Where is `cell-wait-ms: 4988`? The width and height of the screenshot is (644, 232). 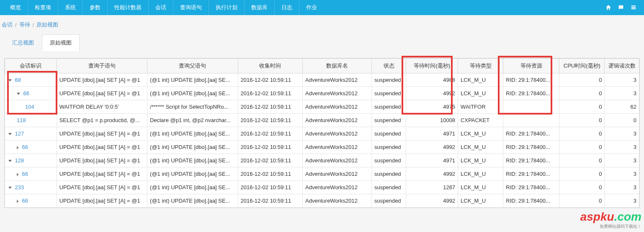
cell-wait-ms: 4988 is located at coordinates (432, 80).